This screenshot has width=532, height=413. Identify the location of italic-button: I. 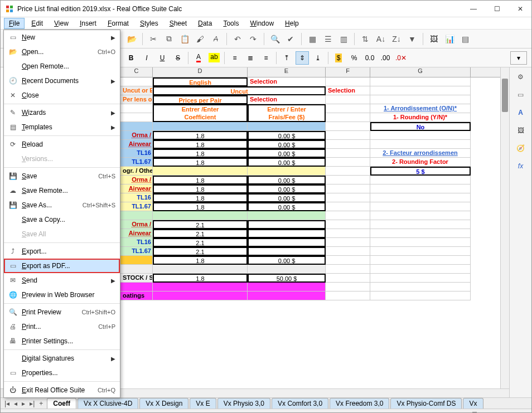
(147, 58).